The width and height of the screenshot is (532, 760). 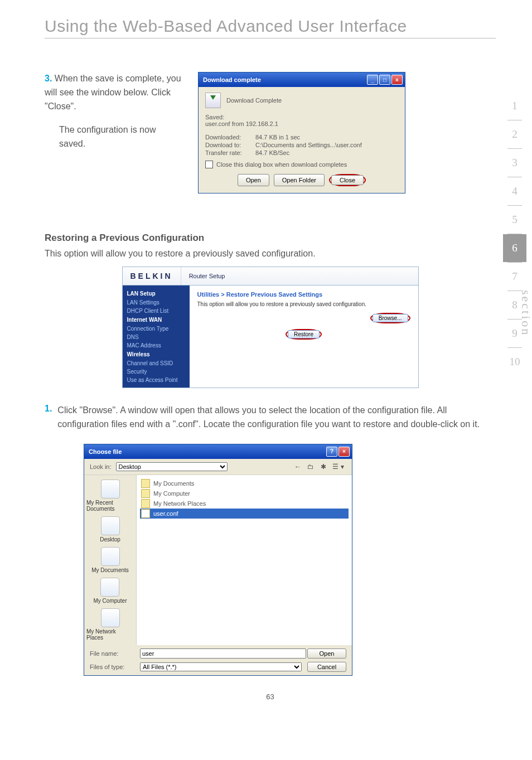 What do you see at coordinates (156, 302) in the screenshot?
I see `nav-lan-settings: LAN Settings` at bounding box center [156, 302].